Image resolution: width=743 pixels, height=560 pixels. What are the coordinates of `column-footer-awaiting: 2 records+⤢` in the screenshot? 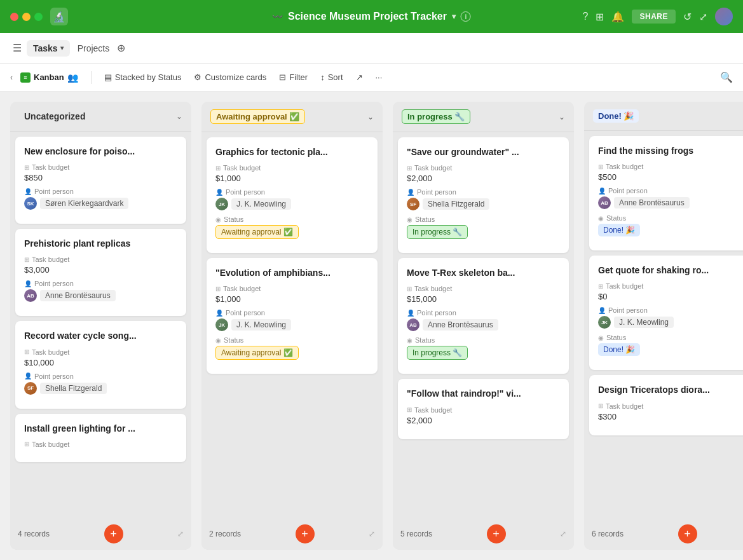 It's located at (292, 534).